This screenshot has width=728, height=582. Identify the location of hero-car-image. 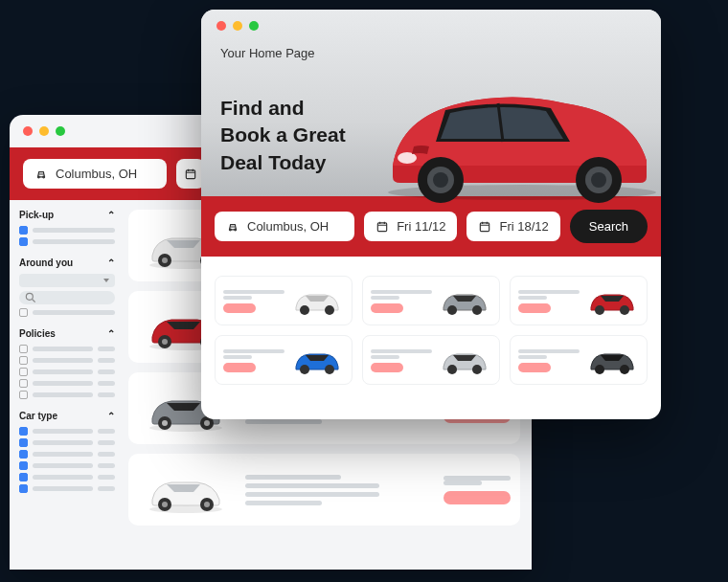
(508, 127).